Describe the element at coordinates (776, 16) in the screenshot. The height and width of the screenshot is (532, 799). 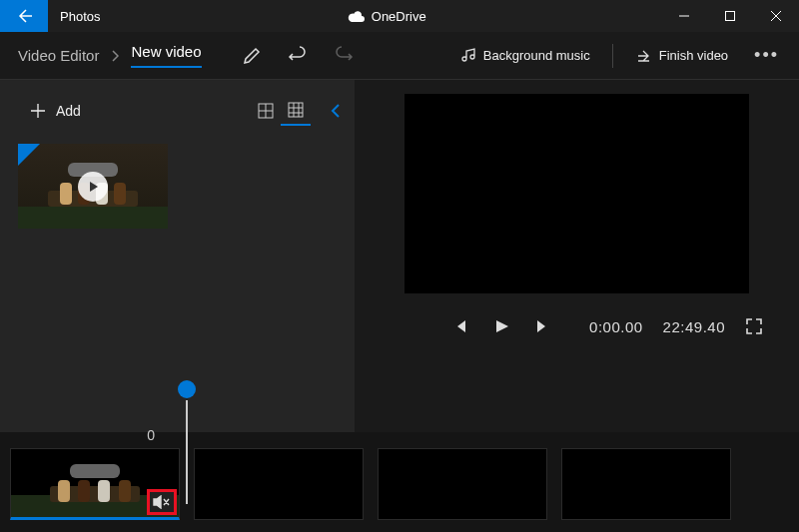
I see `close-button` at that location.